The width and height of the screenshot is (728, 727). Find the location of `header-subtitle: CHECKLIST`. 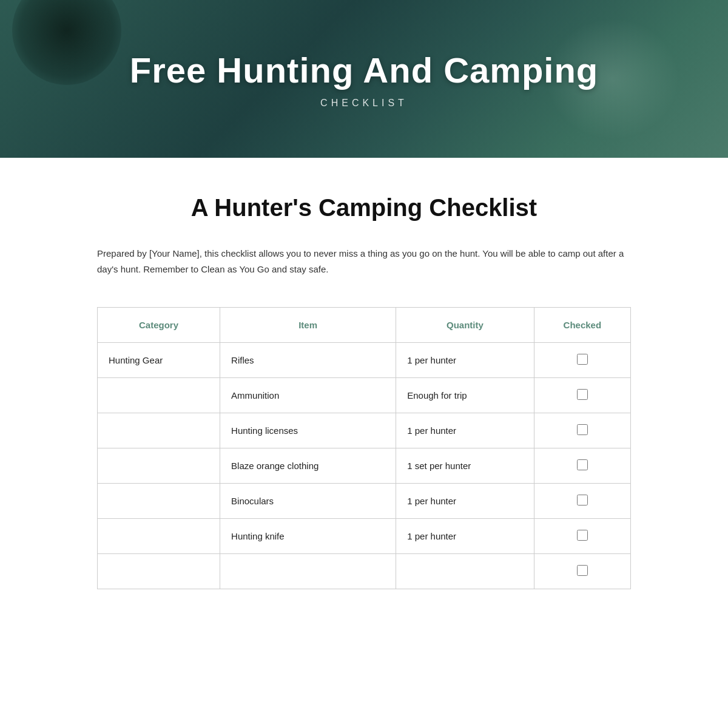

header-subtitle: CHECKLIST is located at coordinates (364, 103).